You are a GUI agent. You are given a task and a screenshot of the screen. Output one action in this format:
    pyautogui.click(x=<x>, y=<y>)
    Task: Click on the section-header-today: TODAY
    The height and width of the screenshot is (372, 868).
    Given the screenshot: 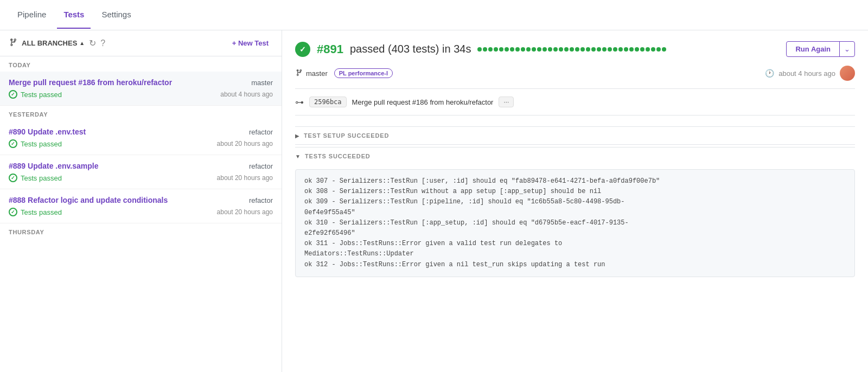 What is the action you would take?
    pyautogui.click(x=141, y=64)
    